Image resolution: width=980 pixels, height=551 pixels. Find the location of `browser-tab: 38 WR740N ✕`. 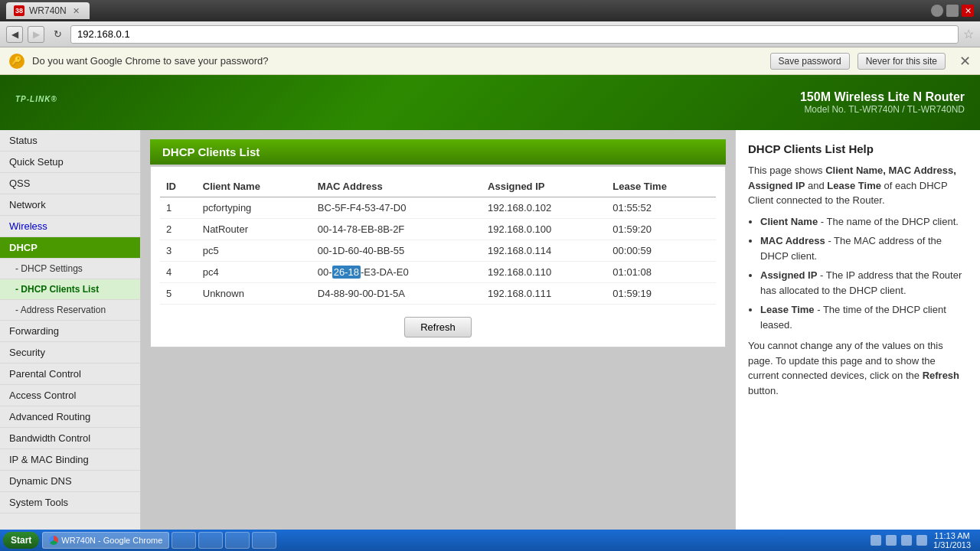

browser-tab: 38 WR740N ✕ is located at coordinates (47, 11).